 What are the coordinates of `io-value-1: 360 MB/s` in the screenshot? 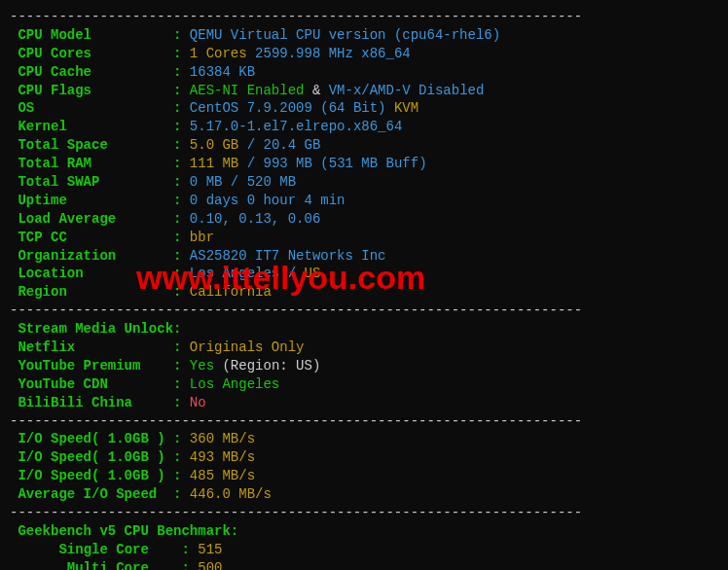 It's located at (222, 439).